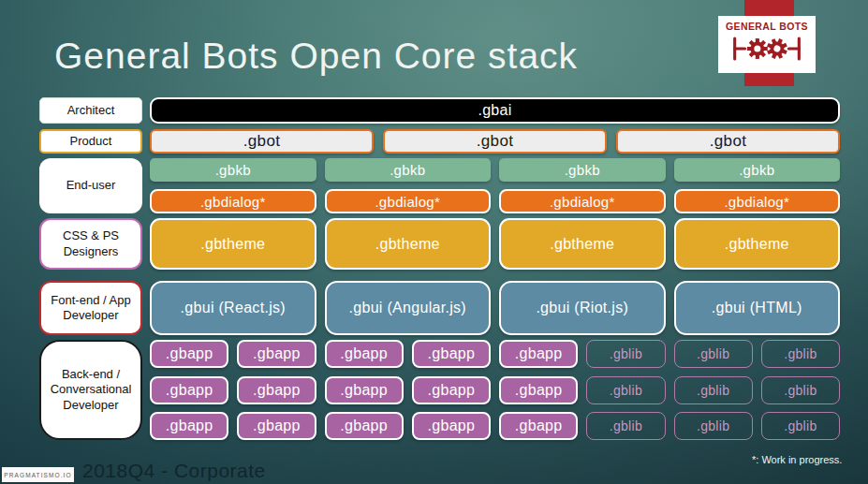 The image size is (868, 484). What do you see at coordinates (174, 471) in the screenshot?
I see `footer-caption: 2018Q4 - Corporate` at bounding box center [174, 471].